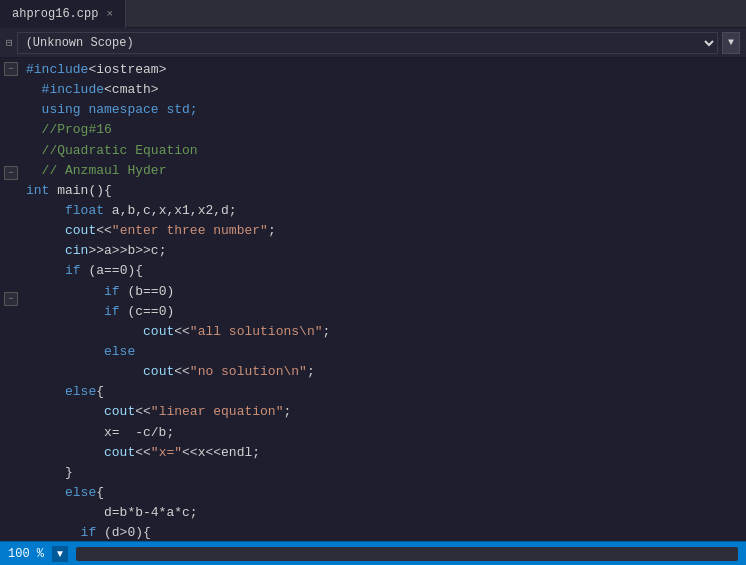 The height and width of the screenshot is (565, 746). Describe the element at coordinates (11, 299) in the screenshot. I see `collapse-button-else: −` at that location.